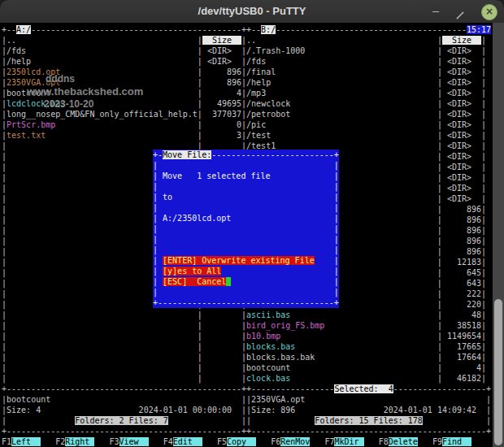 The height and width of the screenshot is (447, 504). Describe the element at coordinates (102, 114) in the screenshot. I see `file-name: long__nosep_CMD&FN_only_official_help.t` at that location.